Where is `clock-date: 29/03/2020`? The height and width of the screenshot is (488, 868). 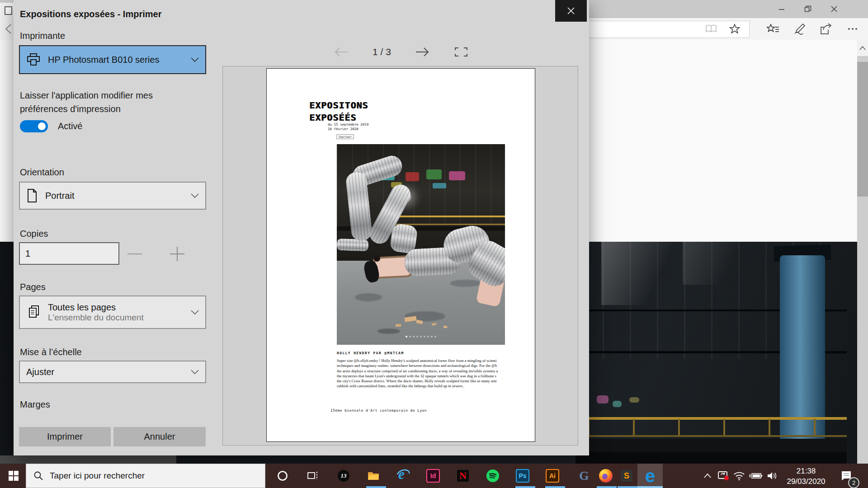
clock-date: 29/03/2020 is located at coordinates (806, 482).